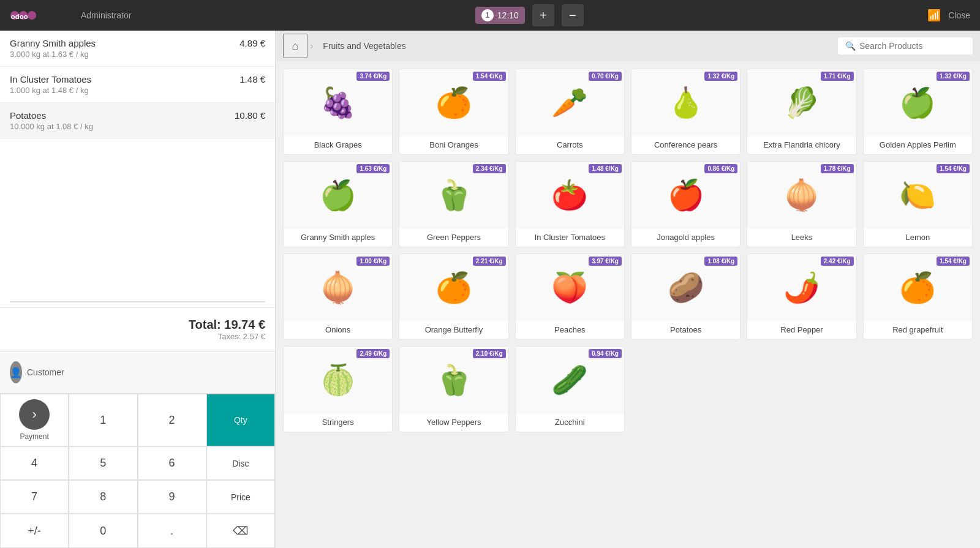 The height and width of the screenshot is (548, 980). I want to click on product-card: 1.54 €/Kg 🍊 Boni Oranges, so click(453, 111).